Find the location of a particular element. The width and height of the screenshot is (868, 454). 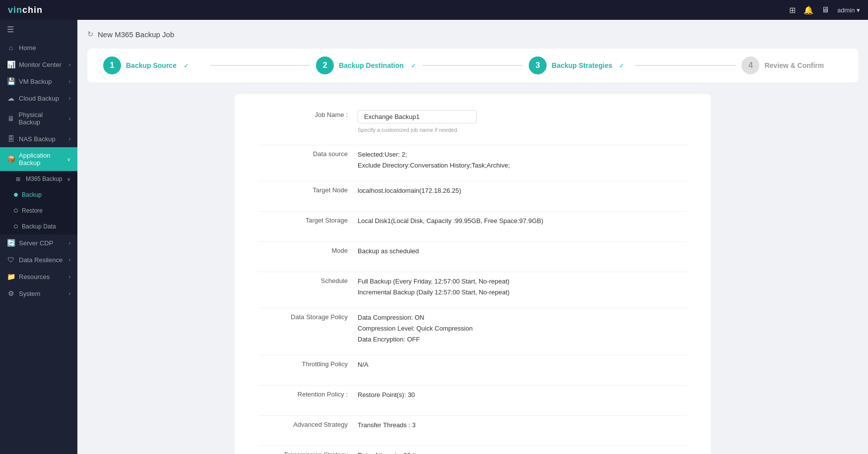

step-1-circle: 1 is located at coordinates (112, 65).